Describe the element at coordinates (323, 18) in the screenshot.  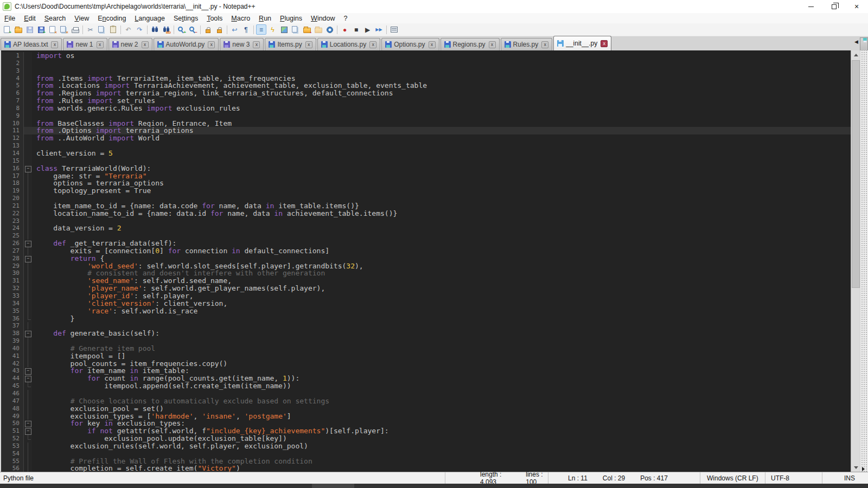
I see `menu-item-window: Window` at that location.